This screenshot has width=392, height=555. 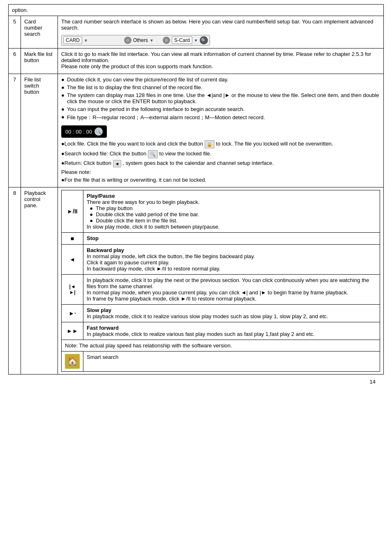 What do you see at coordinates (221, 99) in the screenshot?
I see `row-7-bullets: Double click it, you can view the pictur…` at bounding box center [221, 99].